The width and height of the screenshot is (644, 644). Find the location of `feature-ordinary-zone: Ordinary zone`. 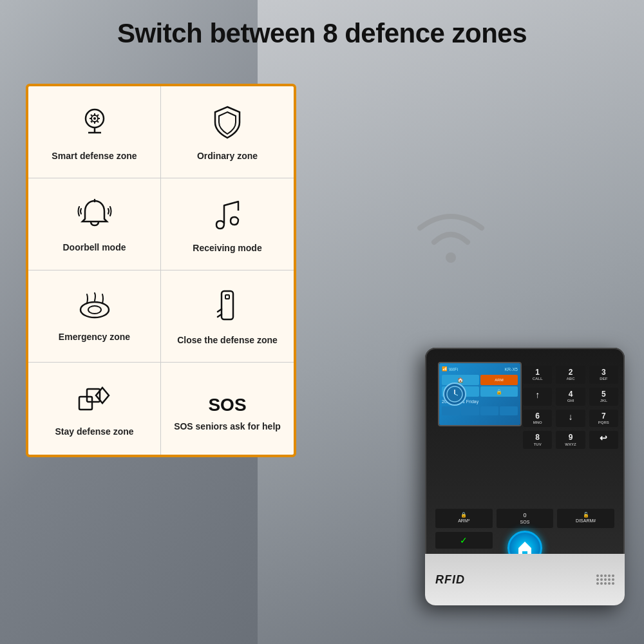

feature-ordinary-zone: Ordinary zone is located at coordinates (227, 133).